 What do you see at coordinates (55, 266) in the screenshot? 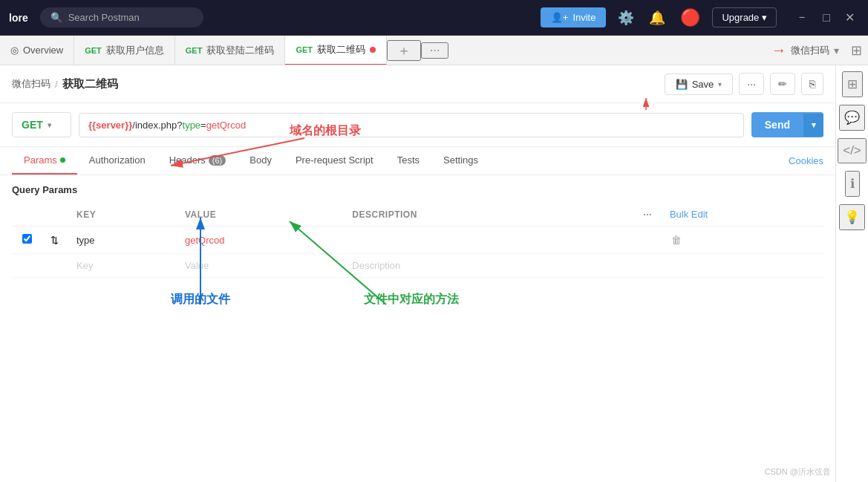
I see `empty-filter` at bounding box center [55, 266].